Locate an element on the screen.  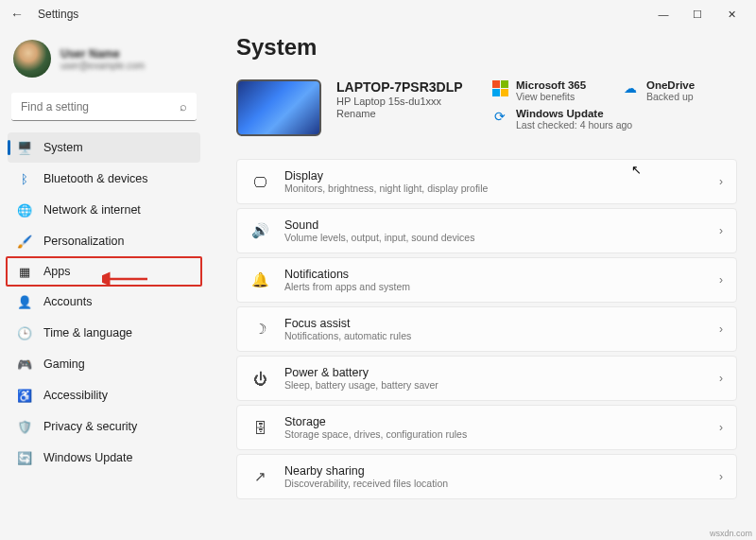
personalization-icon: 🖌️ is located at coordinates (25, 241).